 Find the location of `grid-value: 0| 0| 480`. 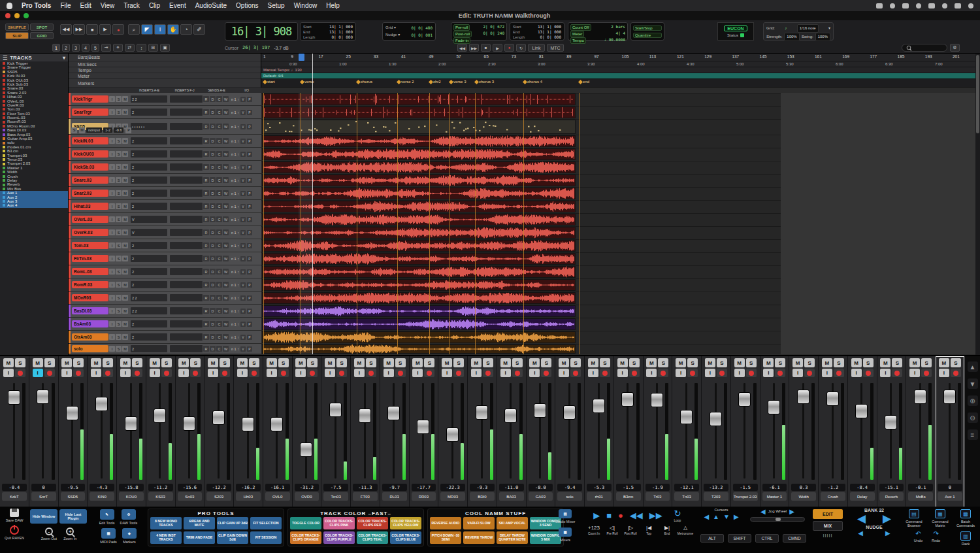

grid-value: 0| 0| 480 is located at coordinates (422, 27).